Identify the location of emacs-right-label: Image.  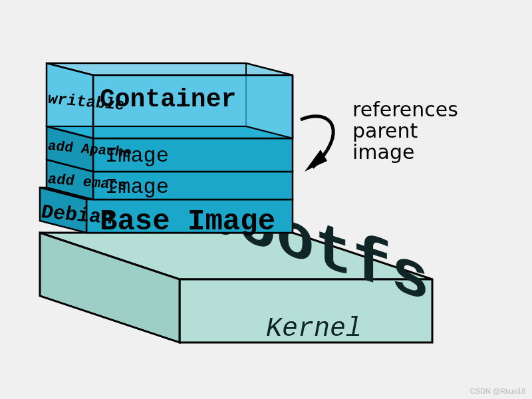
(137, 188).